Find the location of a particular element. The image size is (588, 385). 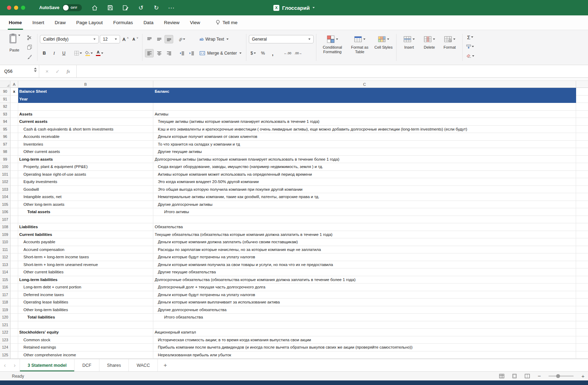

cell-D116 is located at coordinates (582, 287).